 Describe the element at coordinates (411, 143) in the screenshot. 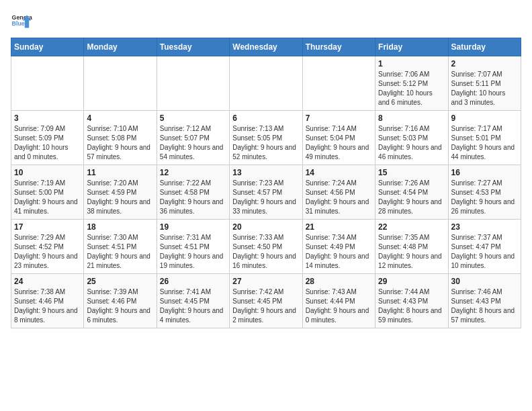

I see `day-info: Sunrise: 7:16 AM Sunset: 5:03 PM Dayligh…` at that location.